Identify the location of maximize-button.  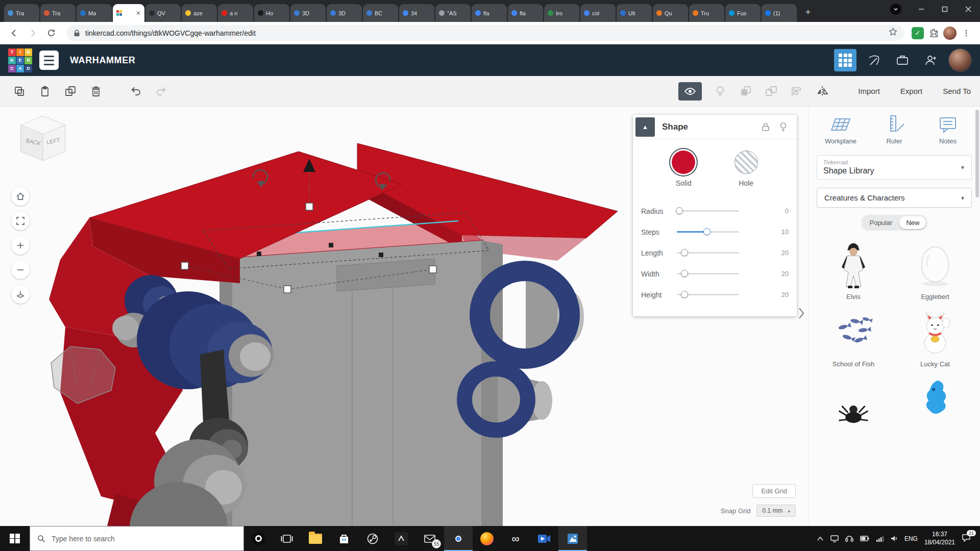
(945, 9).